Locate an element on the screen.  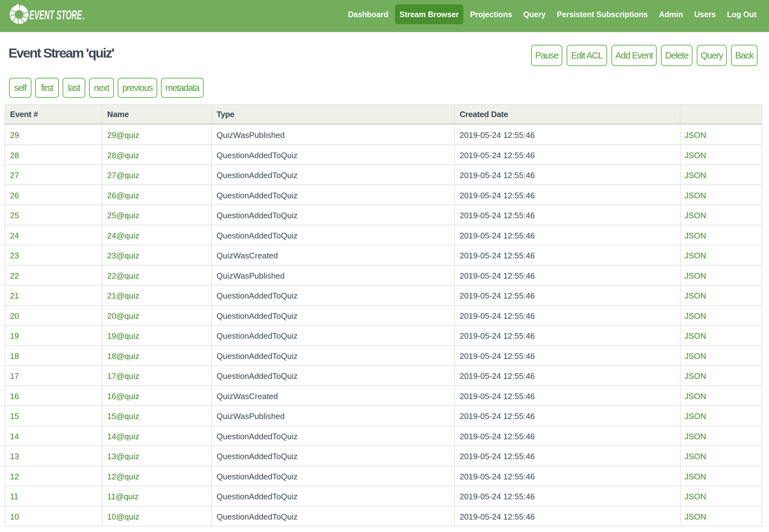
svg-text: EVENT STORE is located at coordinates (56, 15).